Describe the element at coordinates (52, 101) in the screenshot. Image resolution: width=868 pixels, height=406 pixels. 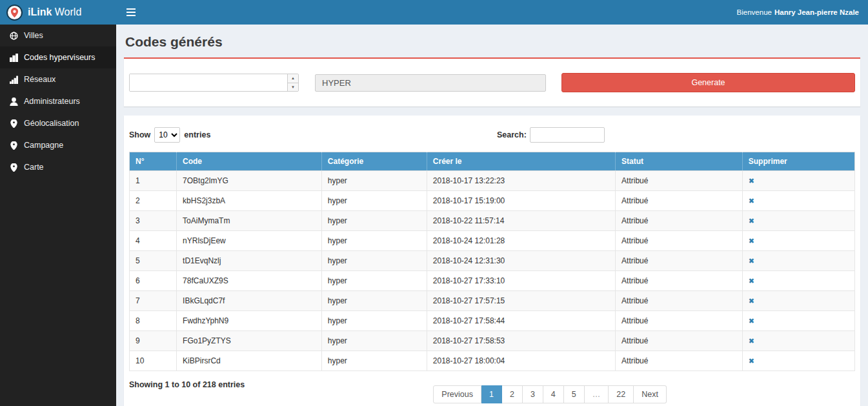
I see `sidebar-item-label: Administrateurs` at that location.